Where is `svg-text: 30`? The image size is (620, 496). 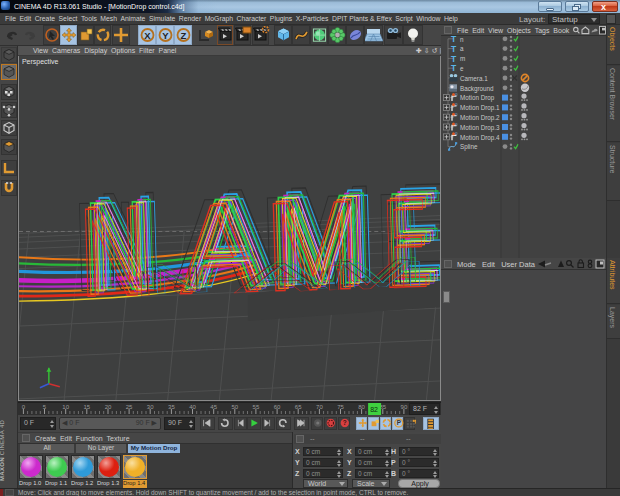
svg-text: 30 is located at coordinates (150, 407).